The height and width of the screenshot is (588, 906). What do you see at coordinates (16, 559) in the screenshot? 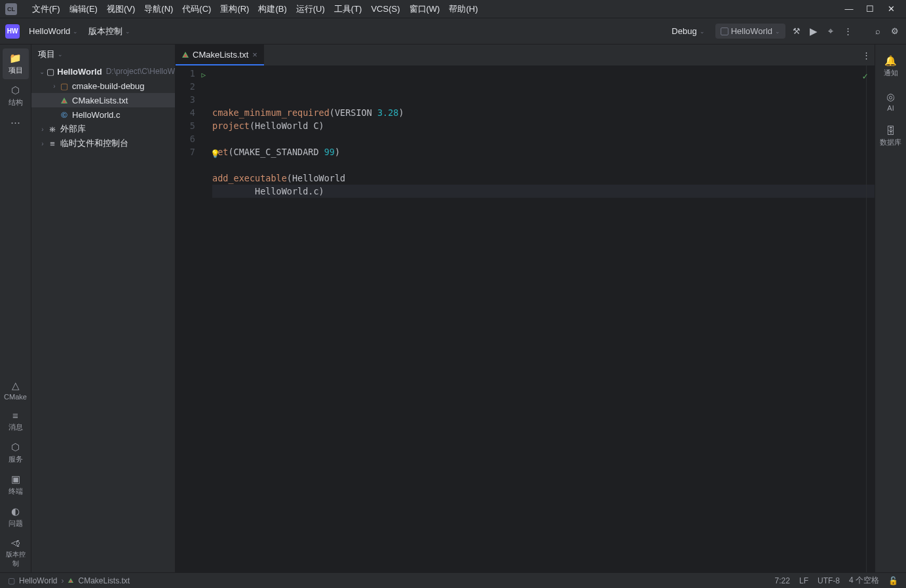
I see `toolstrip-label: 版本控制` at bounding box center [16, 559].